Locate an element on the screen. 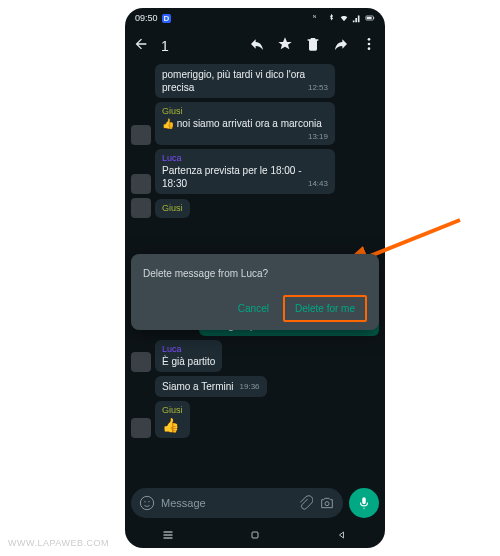  battery-icon is located at coordinates (370, 18).